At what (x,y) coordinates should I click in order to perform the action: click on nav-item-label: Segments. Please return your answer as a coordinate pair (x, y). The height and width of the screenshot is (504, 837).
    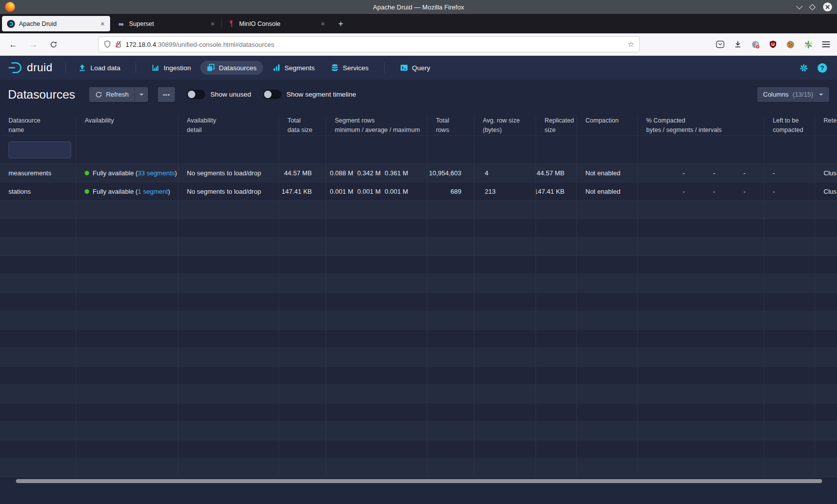
    Looking at the image, I should click on (300, 68).